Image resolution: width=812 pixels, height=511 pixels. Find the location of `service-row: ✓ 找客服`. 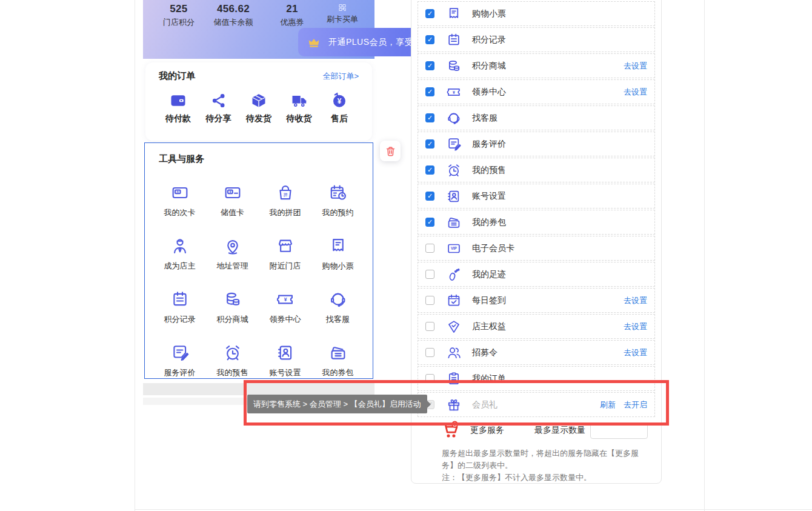

service-row: ✓ 找客服 is located at coordinates (536, 118).